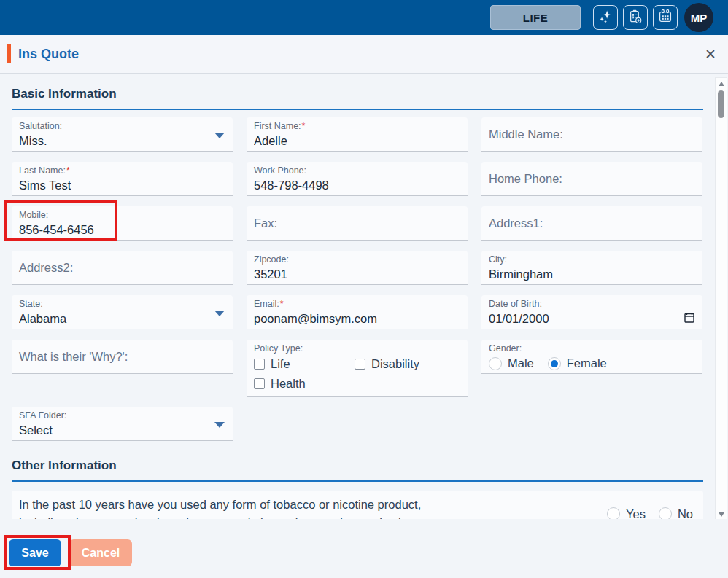 This screenshot has height=578, width=728. What do you see at coordinates (592, 134) in the screenshot?
I see `middle-name-field: Middle Name:` at bounding box center [592, 134].